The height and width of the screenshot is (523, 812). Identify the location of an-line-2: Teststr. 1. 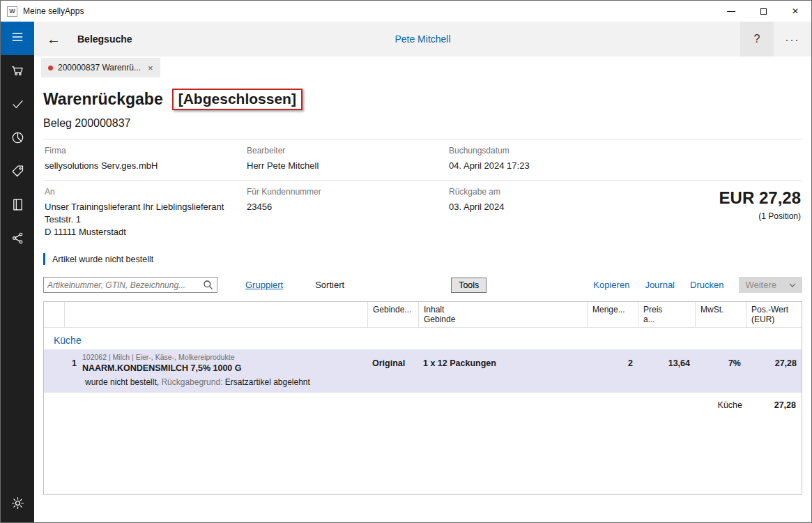
(146, 220).